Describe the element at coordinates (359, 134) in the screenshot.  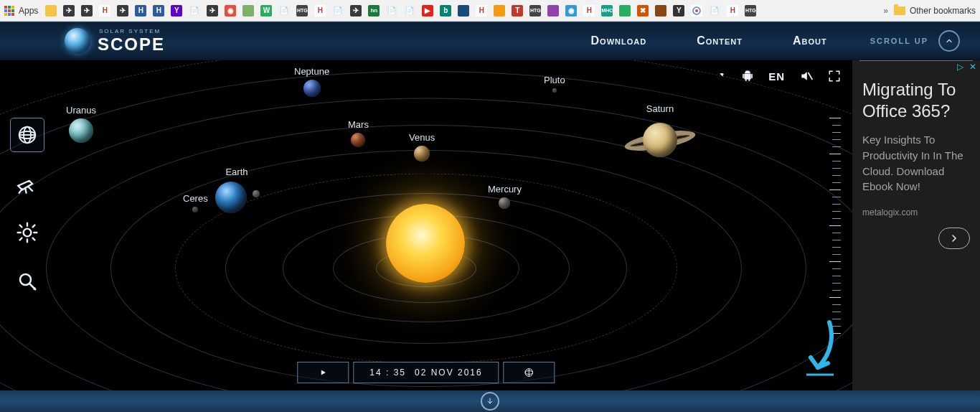
I see `body-mars: Mars` at that location.